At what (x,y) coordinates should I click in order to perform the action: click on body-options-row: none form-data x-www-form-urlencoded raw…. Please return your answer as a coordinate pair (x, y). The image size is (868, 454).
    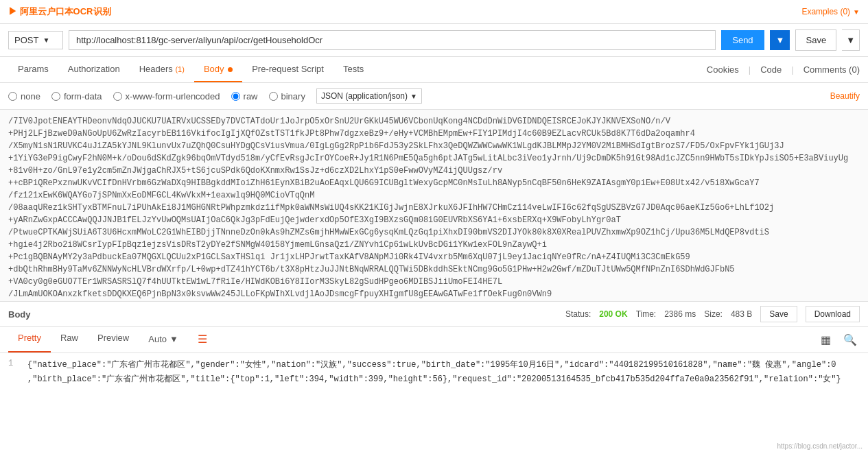
    Looking at the image, I should click on (434, 96).